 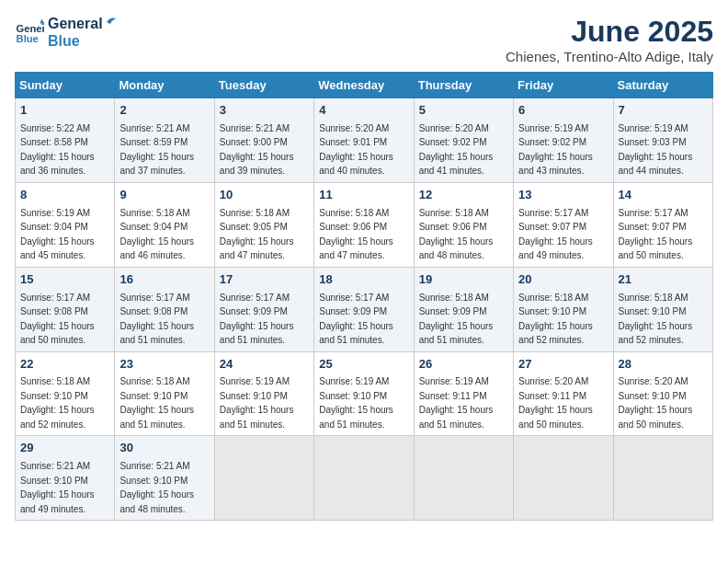 I want to click on logo-icon: General Blue, so click(x=29, y=32).